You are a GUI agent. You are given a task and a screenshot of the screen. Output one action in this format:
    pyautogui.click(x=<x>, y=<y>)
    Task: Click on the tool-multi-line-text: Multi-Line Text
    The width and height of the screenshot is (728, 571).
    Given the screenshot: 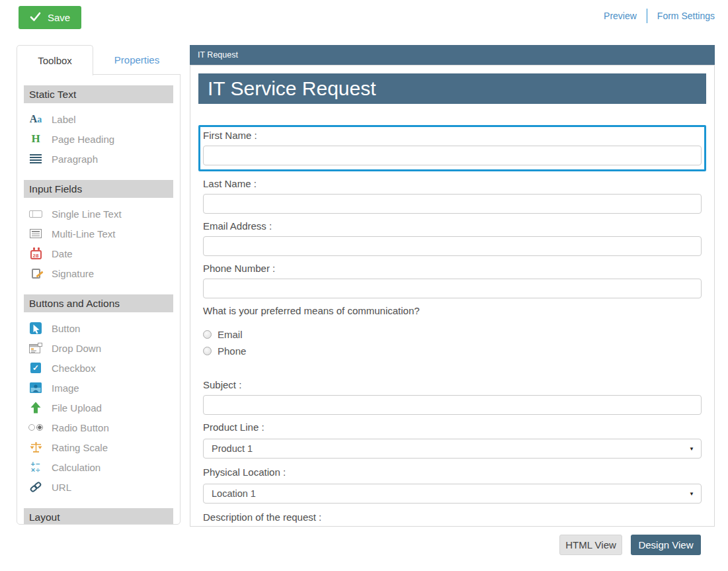 What is the action you would take?
    pyautogui.click(x=99, y=234)
    